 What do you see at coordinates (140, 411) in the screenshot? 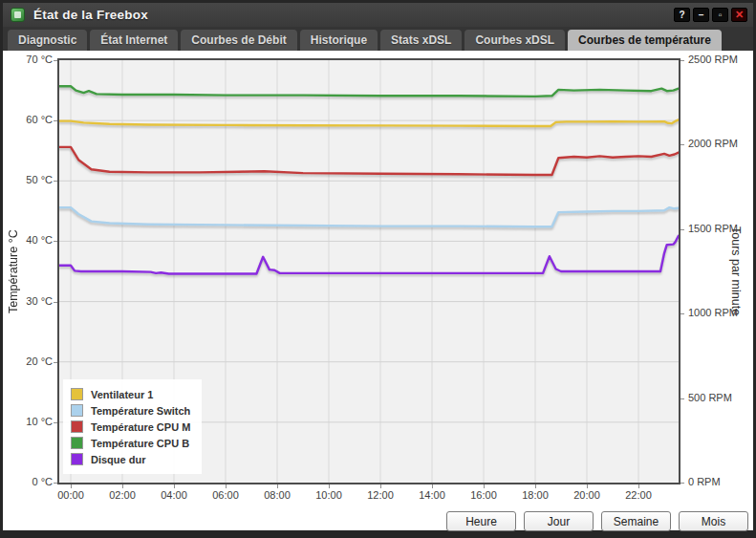
I see `legend-label-temperature-switch: Température Switch` at bounding box center [140, 411].